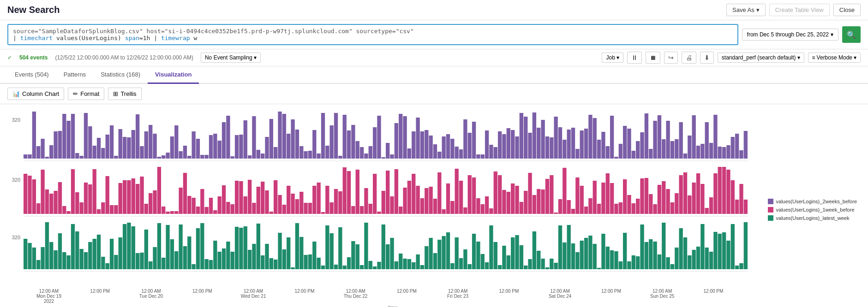 The height and width of the screenshot is (307, 868). What do you see at coordinates (16, 237) in the screenshot?
I see `svg-text: 320` at bounding box center [16, 237].